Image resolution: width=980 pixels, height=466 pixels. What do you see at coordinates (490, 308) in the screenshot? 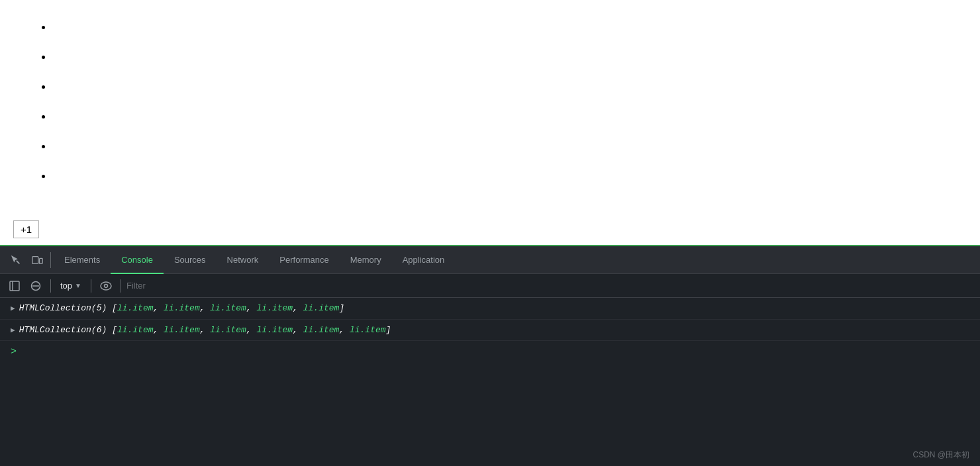
I see `console-line-1: ▶ HTMLCollection(5) [li.item, li.item, l…` at bounding box center [490, 308].